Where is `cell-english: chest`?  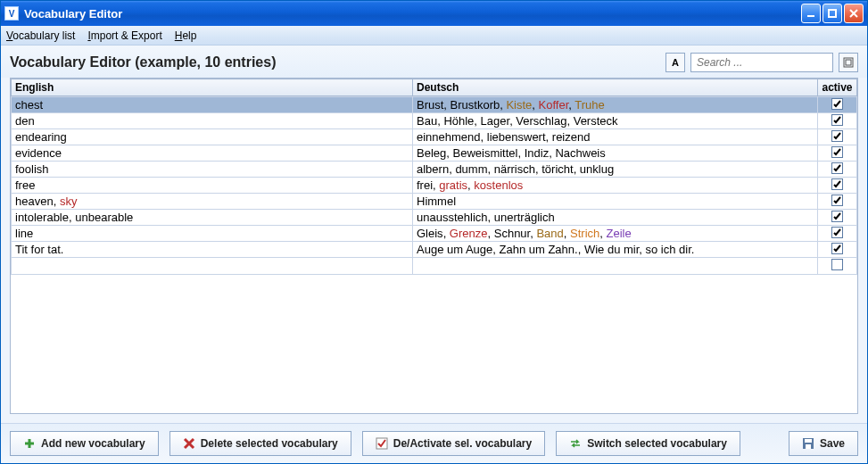
cell-english: chest is located at coordinates (212, 105).